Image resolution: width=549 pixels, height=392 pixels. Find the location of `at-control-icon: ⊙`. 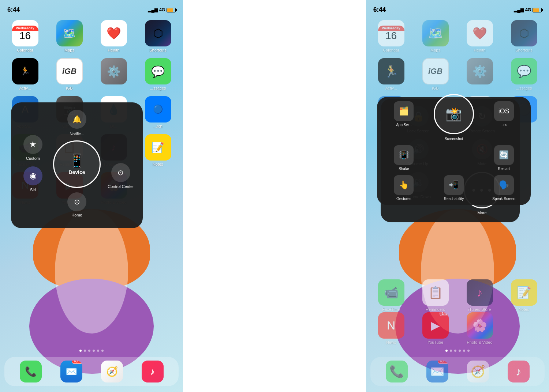

at-control-icon: ⊙ is located at coordinates (121, 173).